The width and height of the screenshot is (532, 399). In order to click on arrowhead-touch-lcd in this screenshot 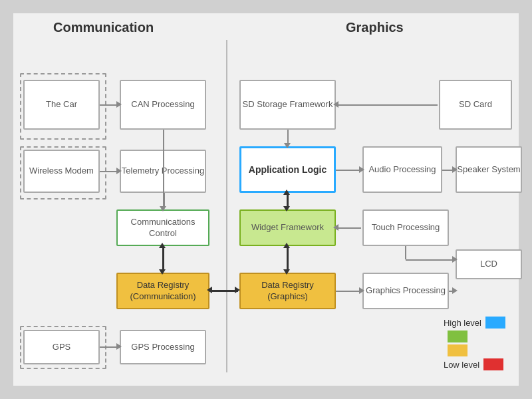, I will do `click(455, 259)`.